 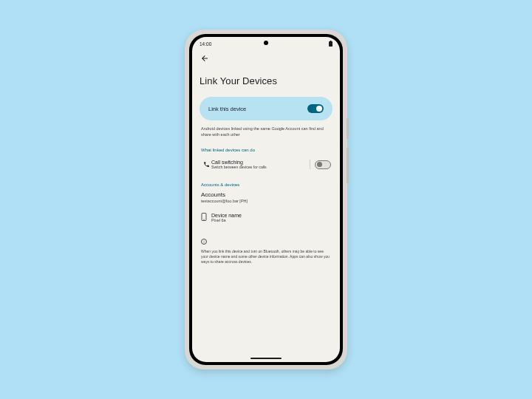 I want to click on power-button, so click(x=347, y=129).